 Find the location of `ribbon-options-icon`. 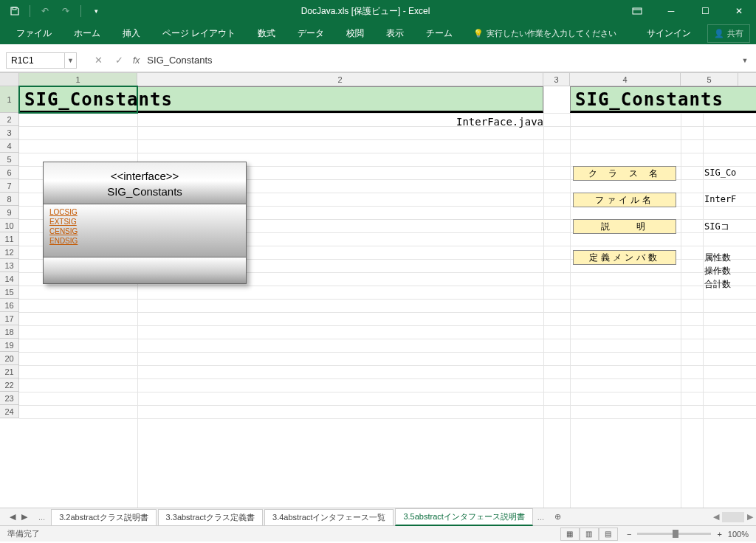

ribbon-options-icon is located at coordinates (637, 11).